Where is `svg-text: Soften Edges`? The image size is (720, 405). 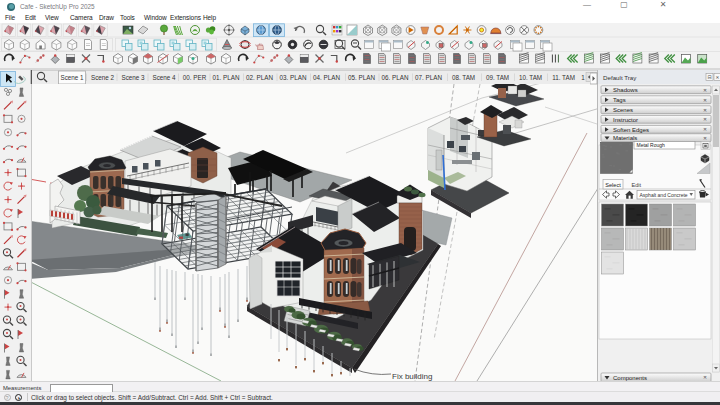 svg-text: Soften Edges is located at coordinates (631, 130).